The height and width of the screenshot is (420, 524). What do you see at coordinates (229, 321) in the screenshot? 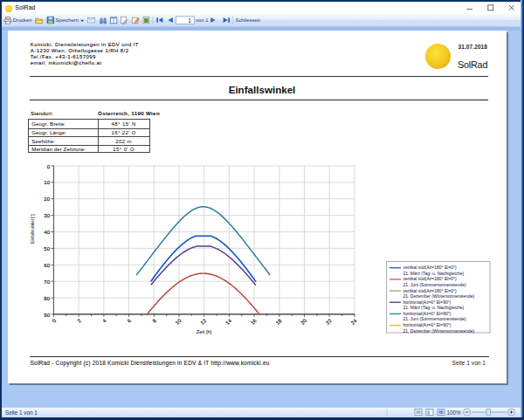
I see `svg-text: 14` at bounding box center [229, 321].